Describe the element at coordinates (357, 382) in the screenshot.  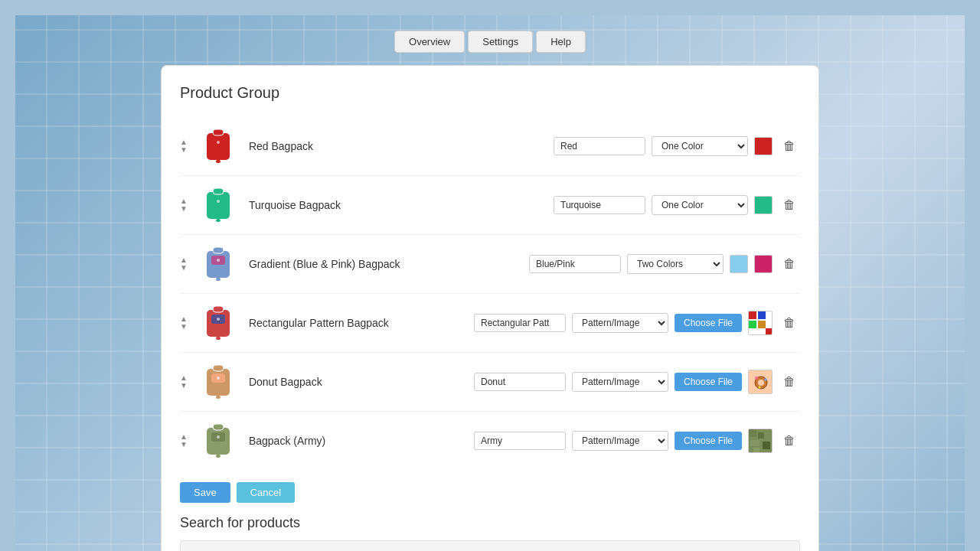
I see `product-name: Donut Bagpack` at that location.